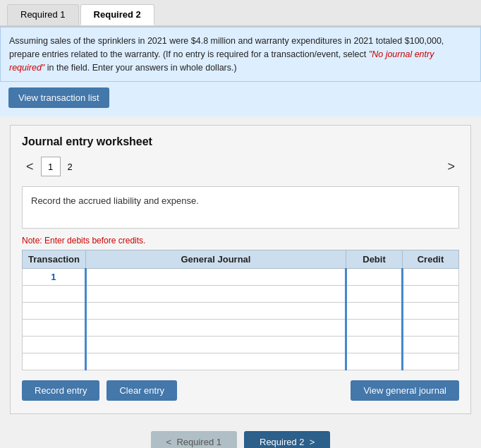  I want to click on tab-required-1: Required 1, so click(43, 15).